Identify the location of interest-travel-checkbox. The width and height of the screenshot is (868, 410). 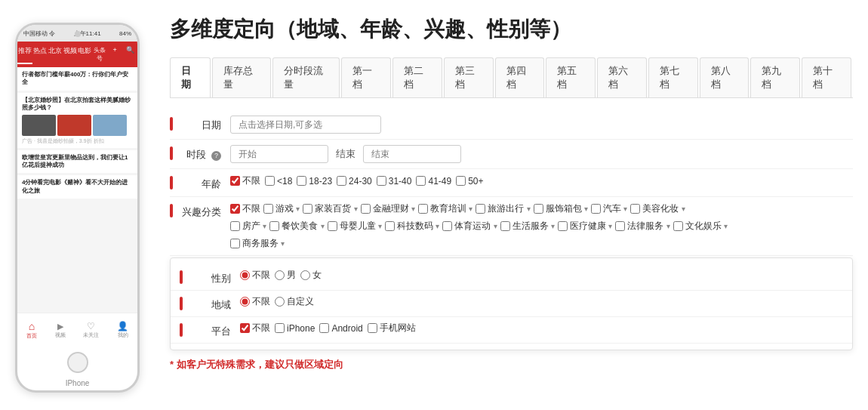
(480, 208).